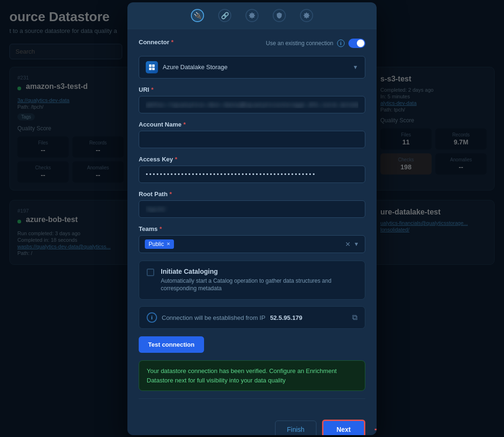  Describe the element at coordinates (195, 67) in the screenshot. I see `connector-value: Azure Datalake Storage` at that location.